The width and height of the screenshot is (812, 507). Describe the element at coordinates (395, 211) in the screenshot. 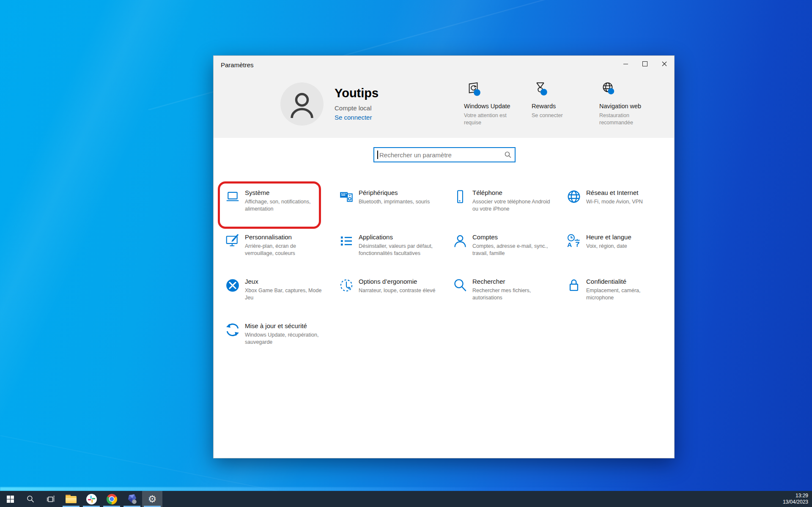

I see `tile-peripheriques: Périphériques Bluetooth, imprimantes, so…` at that location.